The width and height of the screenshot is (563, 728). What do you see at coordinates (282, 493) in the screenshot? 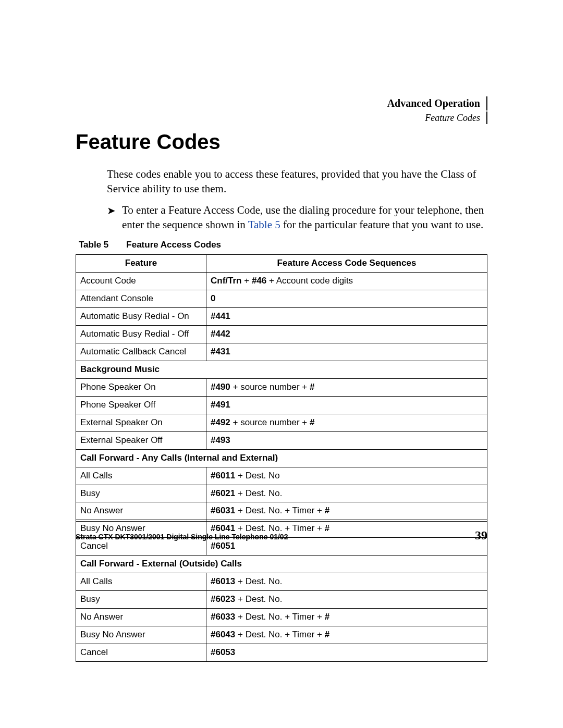
I see `table-row: Busy#6021 + Dest. No.` at bounding box center [282, 493].